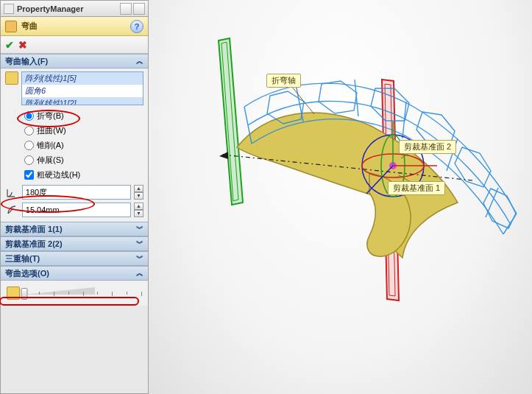 Image resolution: width=532 pixels, height=394 pixels. Describe the element at coordinates (84, 145) in the screenshot. I see `radio-taper: 锥削(A)` at that location.